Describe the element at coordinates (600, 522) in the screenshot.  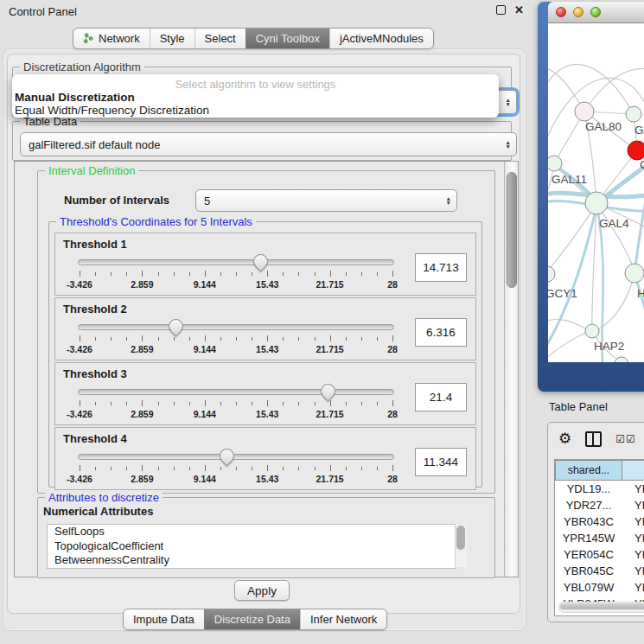
I see `table-row: YBR043CYBR0` at that location.